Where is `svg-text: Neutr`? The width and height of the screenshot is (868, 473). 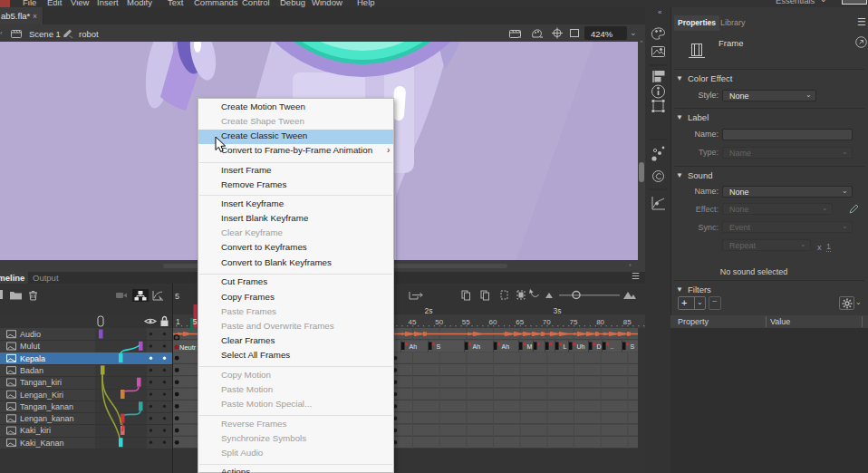 svg-text: Neutr is located at coordinates (188, 348).